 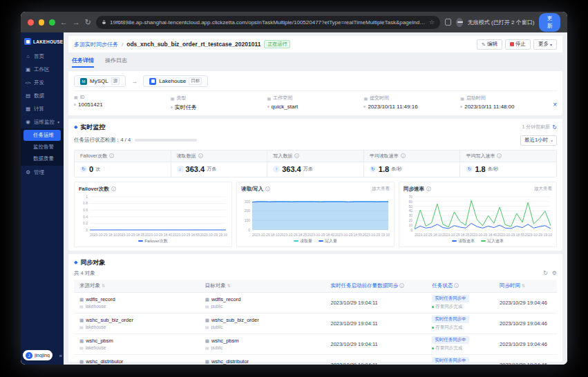 What do you see at coordinates (42, 135) in the screenshot?
I see `sidebar-item-task-ops: 任务运维` at bounding box center [42, 135].